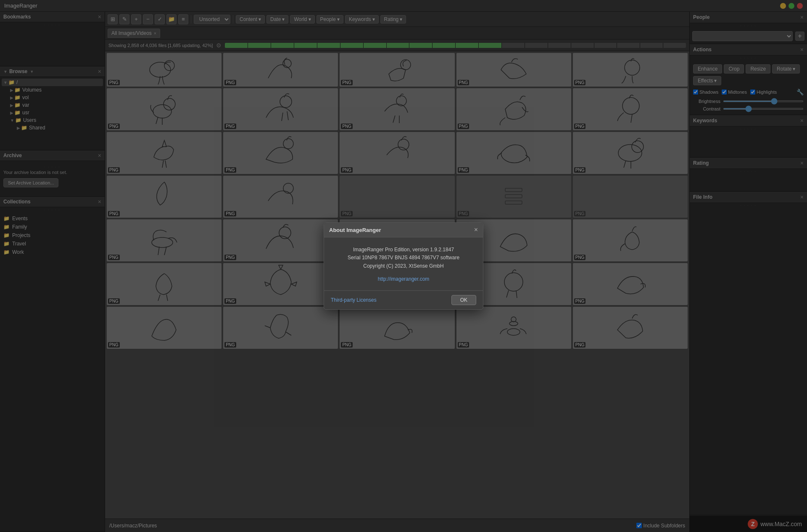  Describe the element at coordinates (404, 230) in the screenshot. I see `modal-titlebar: About ImageRanger ×` at that location.